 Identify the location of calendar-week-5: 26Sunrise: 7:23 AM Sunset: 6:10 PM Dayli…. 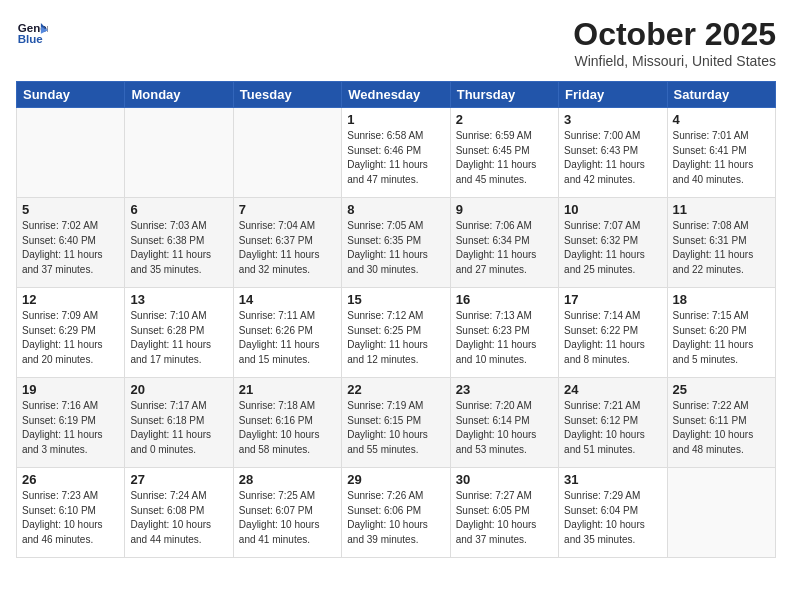
(396, 513).